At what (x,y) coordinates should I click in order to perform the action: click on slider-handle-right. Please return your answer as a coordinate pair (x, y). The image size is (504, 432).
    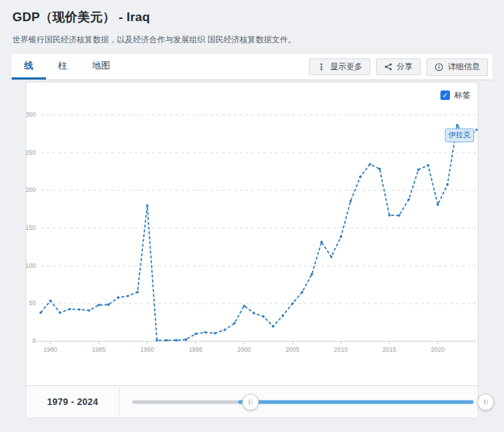
    Looking at the image, I should click on (486, 401).